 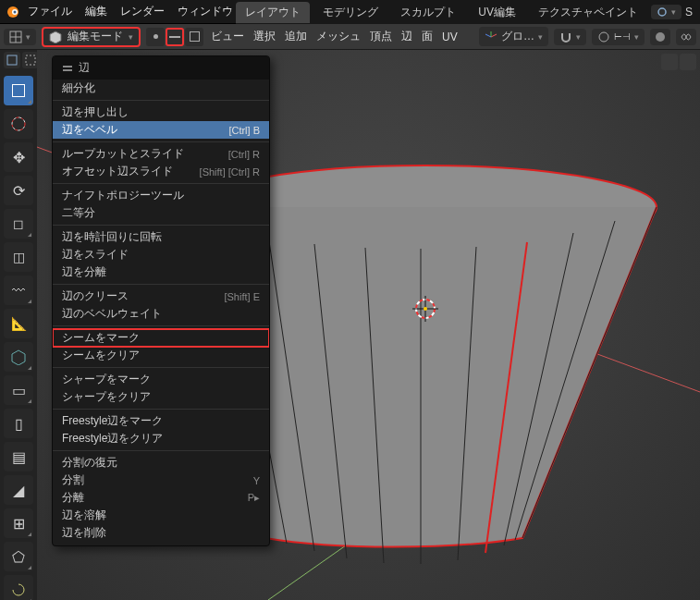 What do you see at coordinates (18, 224) in the screenshot?
I see `tool-scale` at bounding box center [18, 224].